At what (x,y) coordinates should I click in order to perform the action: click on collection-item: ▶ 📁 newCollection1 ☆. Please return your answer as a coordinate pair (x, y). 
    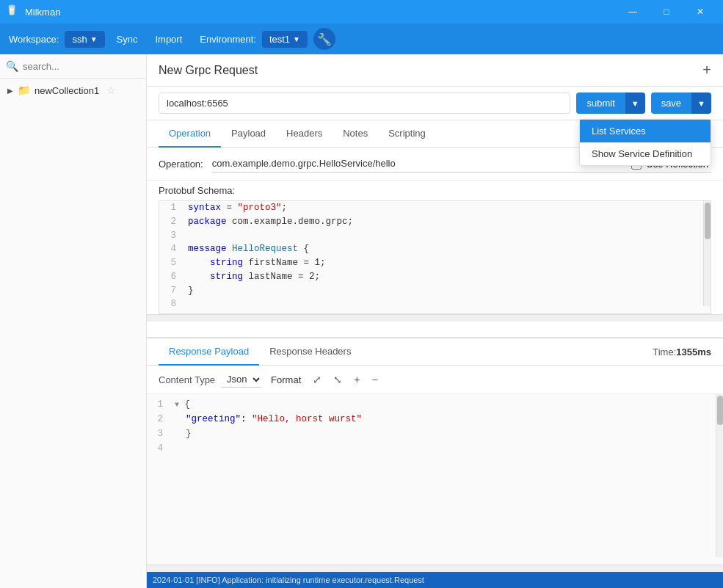
    Looking at the image, I should click on (73, 90).